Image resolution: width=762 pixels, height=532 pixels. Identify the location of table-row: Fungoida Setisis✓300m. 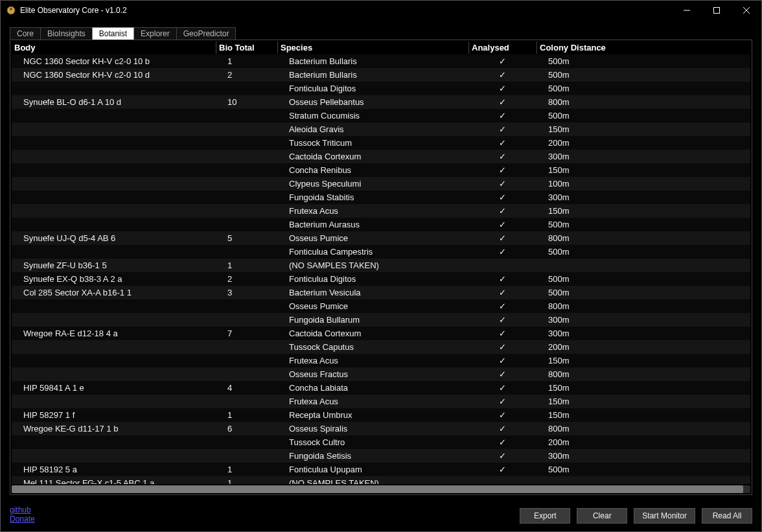
(381, 456).